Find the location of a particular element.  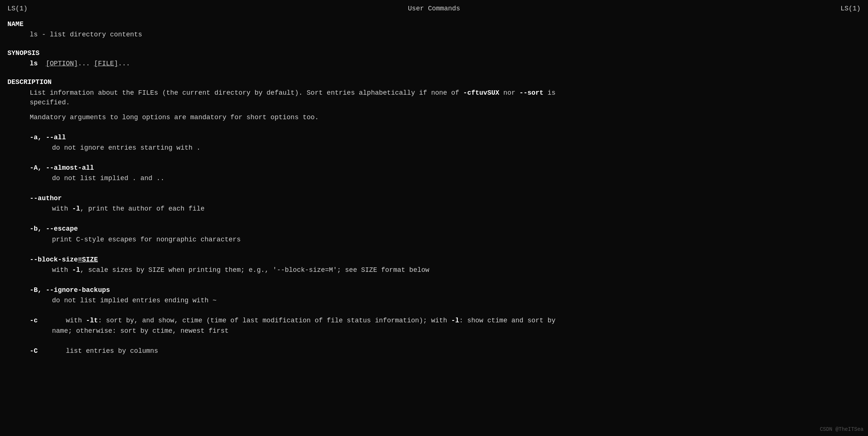

synopsis-title: SYNOPSIS is located at coordinates (434, 53).